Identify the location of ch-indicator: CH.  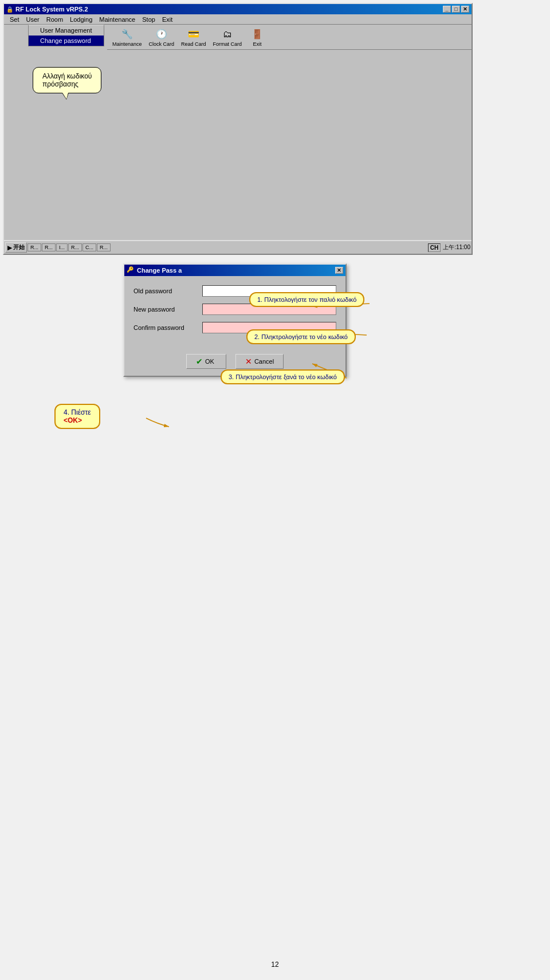
(434, 247).